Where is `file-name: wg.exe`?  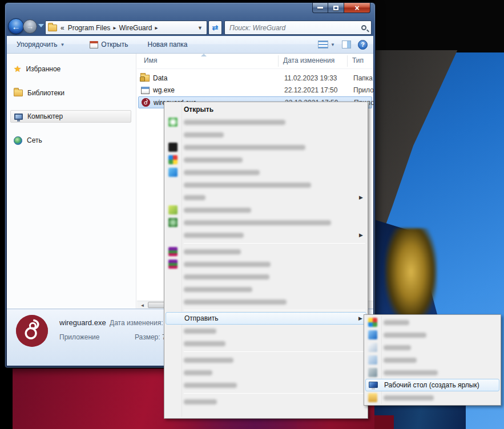 file-name: wg.exe is located at coordinates (164, 90).